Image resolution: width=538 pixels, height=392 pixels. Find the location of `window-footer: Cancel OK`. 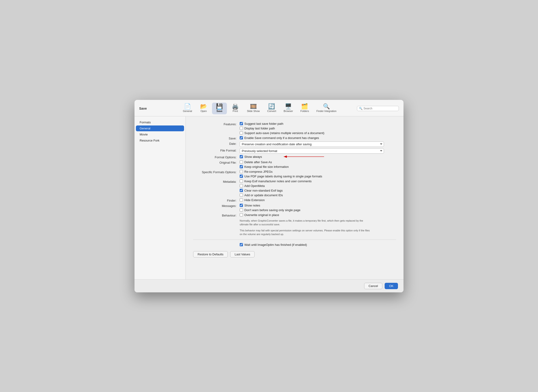

window-footer: Cancel OK is located at coordinates (269, 286).